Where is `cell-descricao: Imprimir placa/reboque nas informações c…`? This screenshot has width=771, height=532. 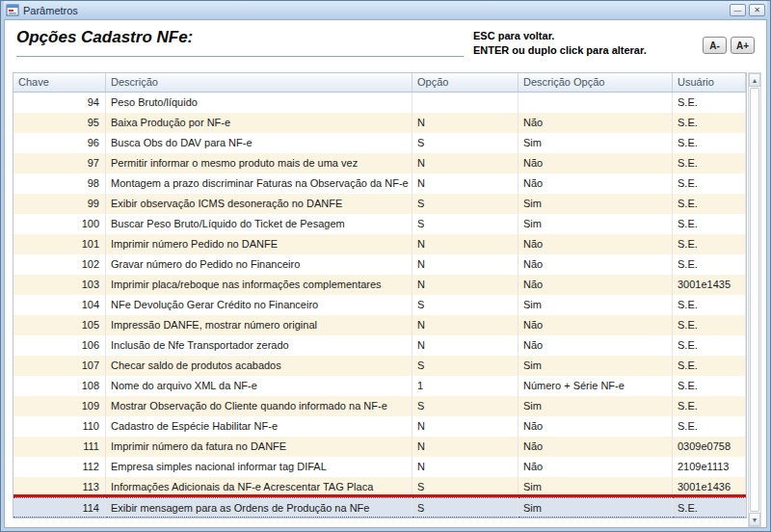
cell-descricao: Imprimir placa/reboque nas informações c… is located at coordinates (259, 285).